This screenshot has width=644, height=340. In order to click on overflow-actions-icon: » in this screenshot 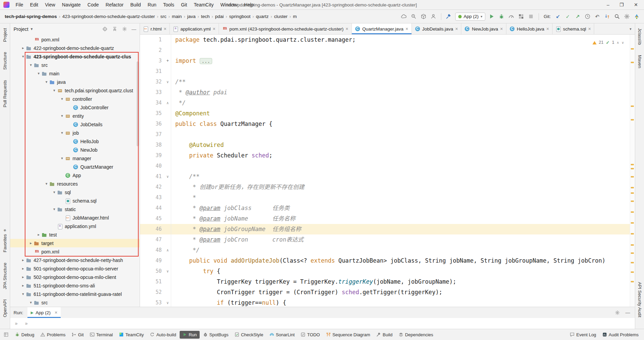, I will do `click(16, 323)`.